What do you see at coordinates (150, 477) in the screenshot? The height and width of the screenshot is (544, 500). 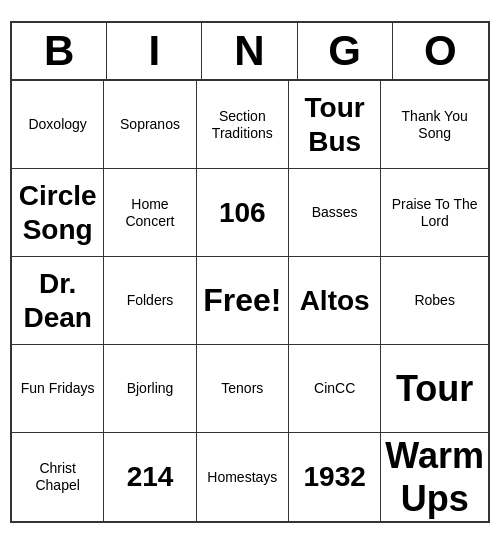 I see `bingo-cell: 214` at bounding box center [150, 477].